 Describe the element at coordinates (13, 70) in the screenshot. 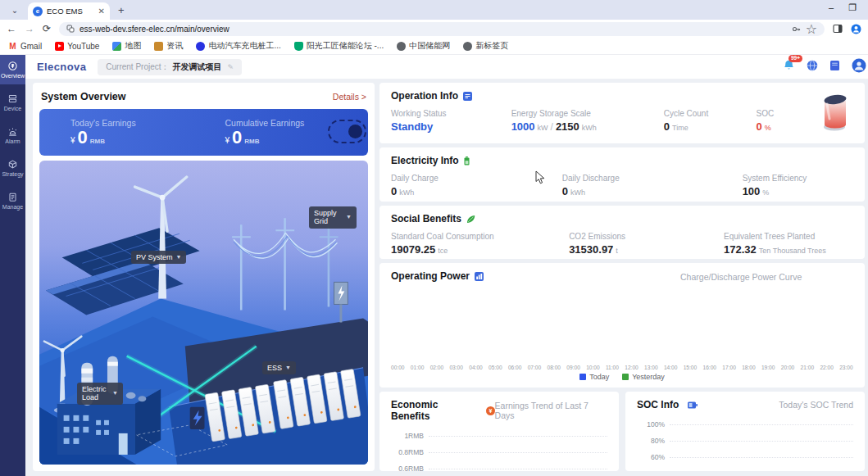

I see `sidebar-item-overview: Overview` at that location.